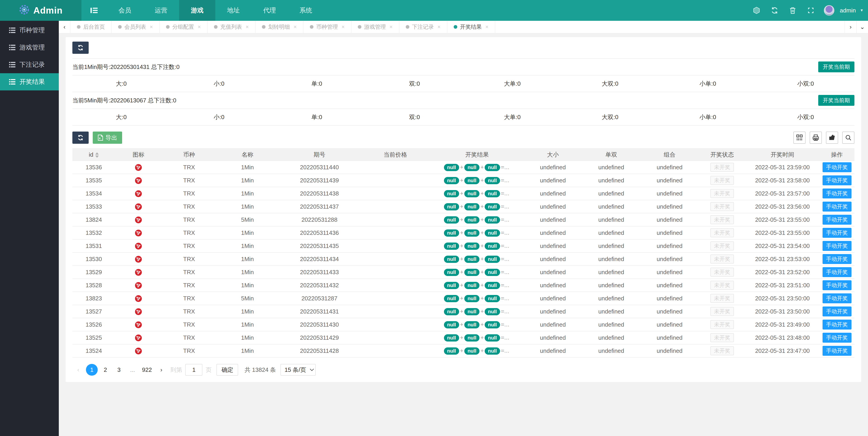  What do you see at coordinates (120, 370) in the screenshot?
I see `page-numbers: 1 2 3 ... 922` at bounding box center [120, 370].